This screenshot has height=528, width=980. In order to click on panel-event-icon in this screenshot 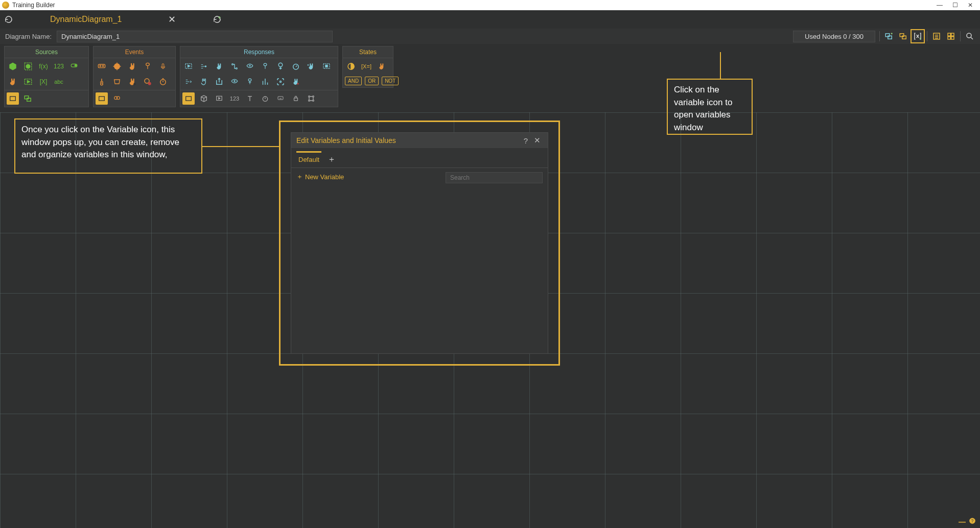, I will do `click(117, 82)`.